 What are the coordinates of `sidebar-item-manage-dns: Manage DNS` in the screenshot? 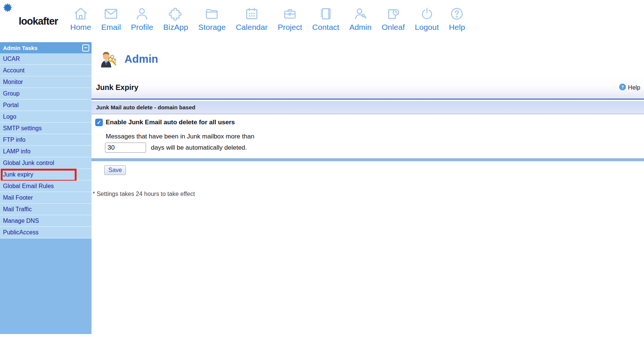 It's located at (46, 221).